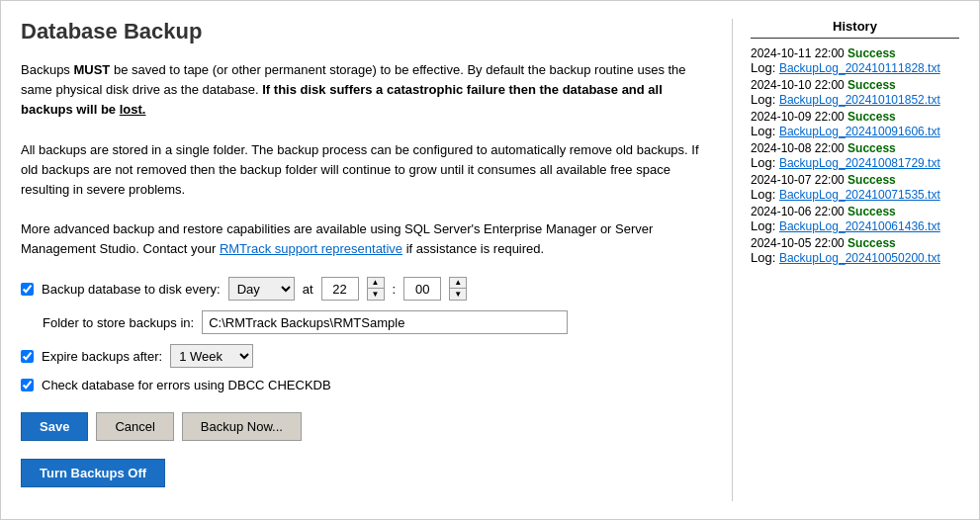  Describe the element at coordinates (854, 93) in the screenshot. I see `history-item: 2024-10-10 22:00 Success Log: BackupLog_…` at that location.